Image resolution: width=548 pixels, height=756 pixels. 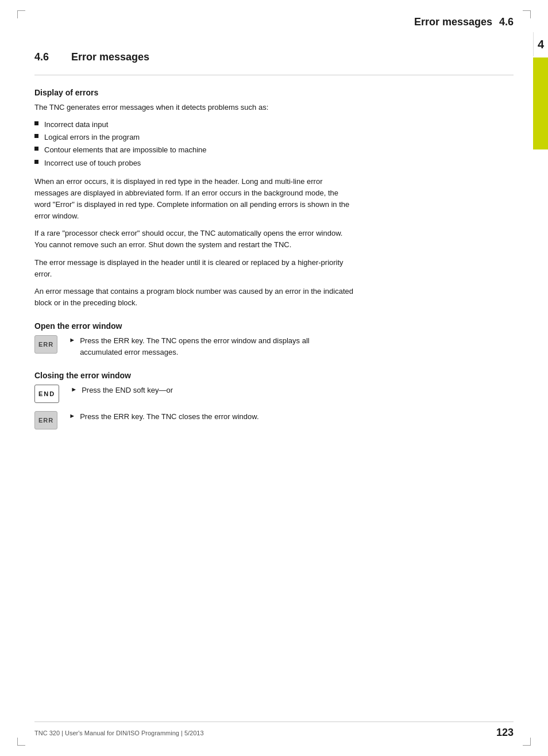 I want to click on page-header: Error messages 4.6, so click(x=274, y=14).